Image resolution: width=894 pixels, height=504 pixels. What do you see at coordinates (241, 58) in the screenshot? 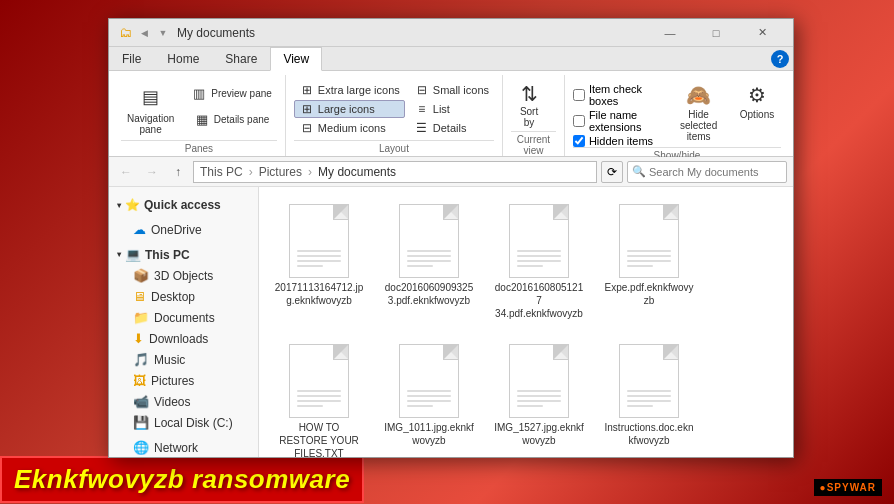
I see `tab-share: Share` at bounding box center [241, 58].